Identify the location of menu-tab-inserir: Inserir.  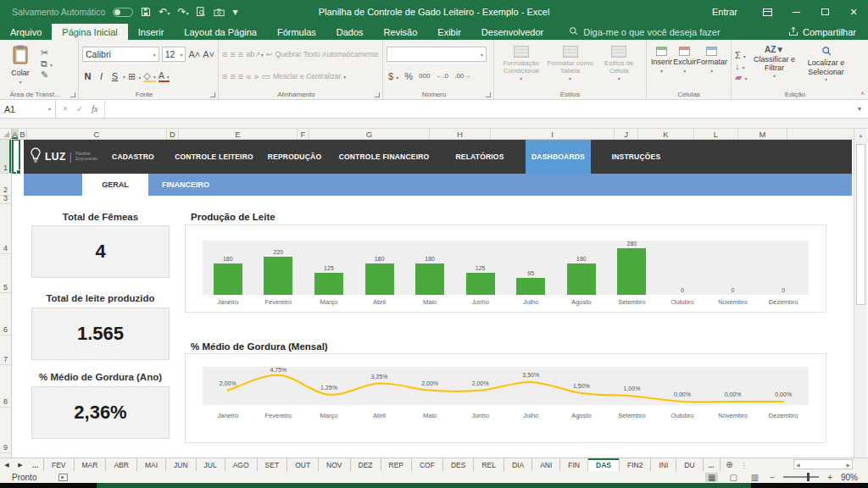
(151, 32).